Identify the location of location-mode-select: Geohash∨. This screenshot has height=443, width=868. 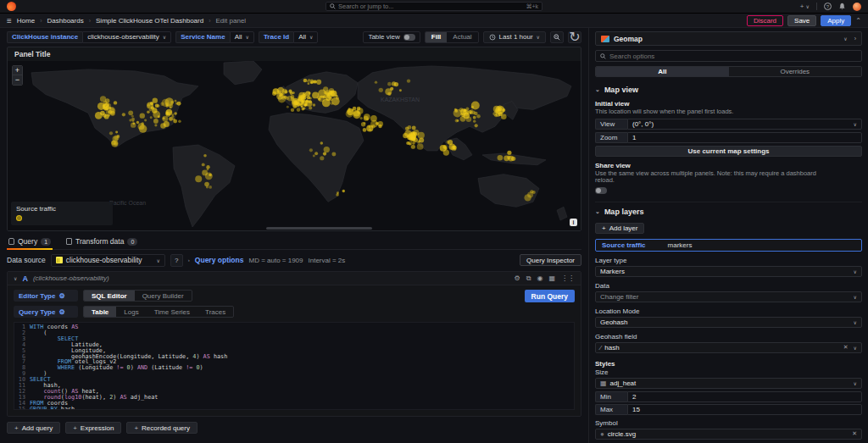
(729, 322).